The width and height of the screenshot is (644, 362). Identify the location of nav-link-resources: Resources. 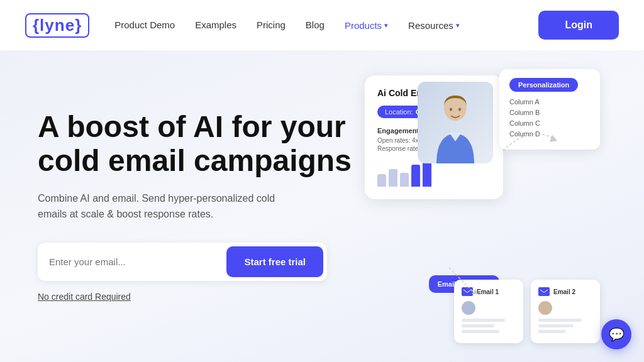
(434, 25).